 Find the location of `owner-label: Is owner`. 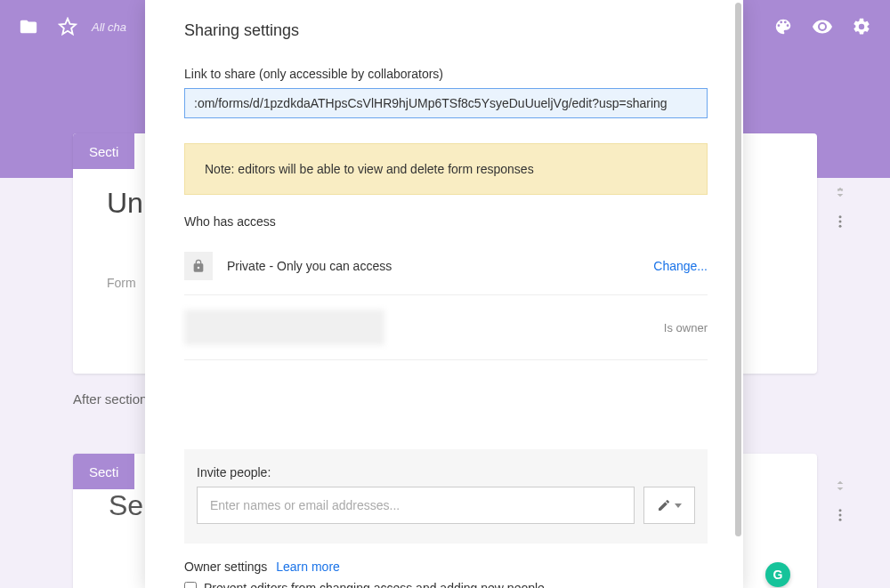

owner-label: Is owner is located at coordinates (685, 327).